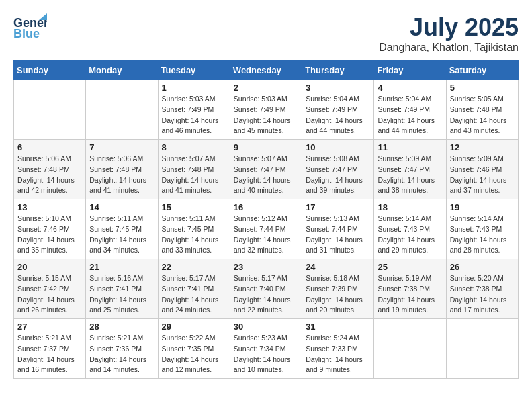  What do you see at coordinates (266, 110) in the screenshot?
I see `calendar-day-cell: 2Sunrise: 5:03 AMSunset: 7:49 PMDaylight…` at bounding box center [266, 110].